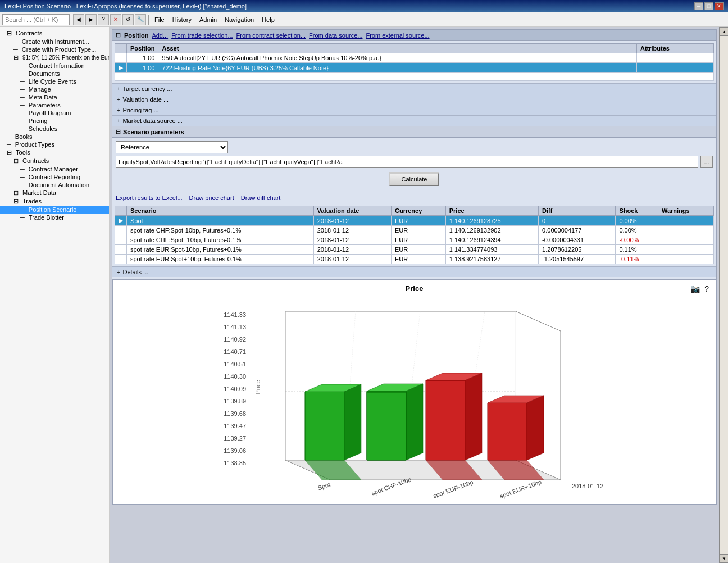 The image size is (728, 563). Describe the element at coordinates (261, 198) in the screenshot. I see `draw-diff-link: Draw diff chart` at that location.